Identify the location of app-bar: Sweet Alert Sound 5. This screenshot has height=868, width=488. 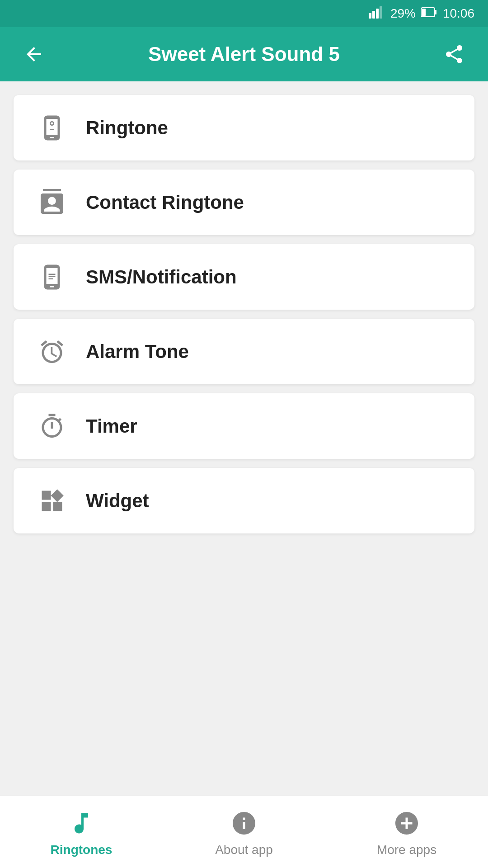
(244, 54).